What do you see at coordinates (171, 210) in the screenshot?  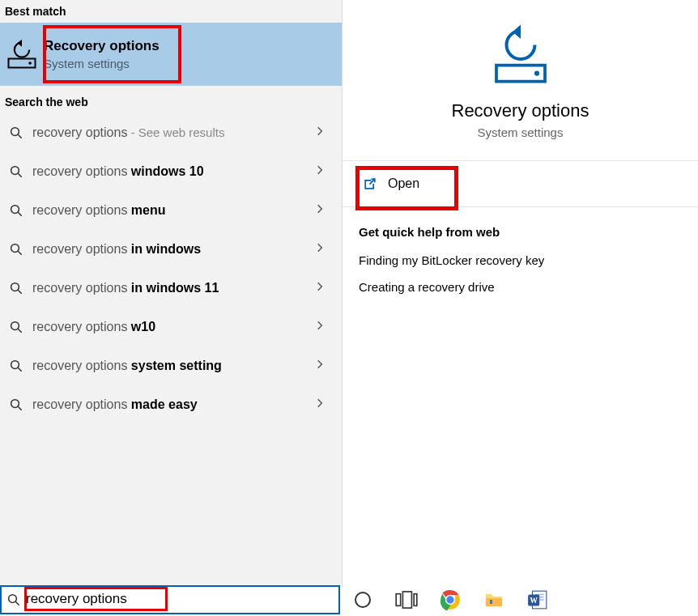 I see `web-result-item: recovery options menu` at bounding box center [171, 210].